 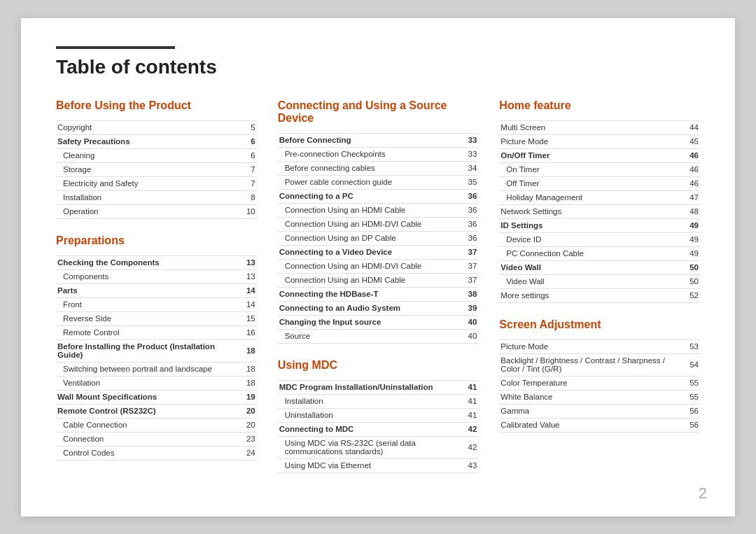 I want to click on toc-page: 24, so click(x=247, y=453).